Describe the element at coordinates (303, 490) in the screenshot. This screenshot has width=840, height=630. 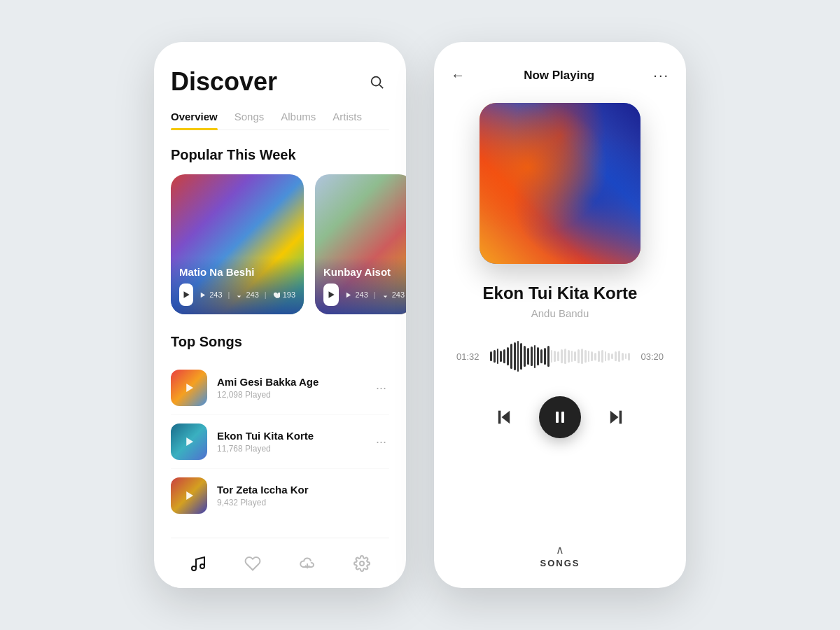
I see `song-name-3: Tor Zeta Iccha Kor` at that location.